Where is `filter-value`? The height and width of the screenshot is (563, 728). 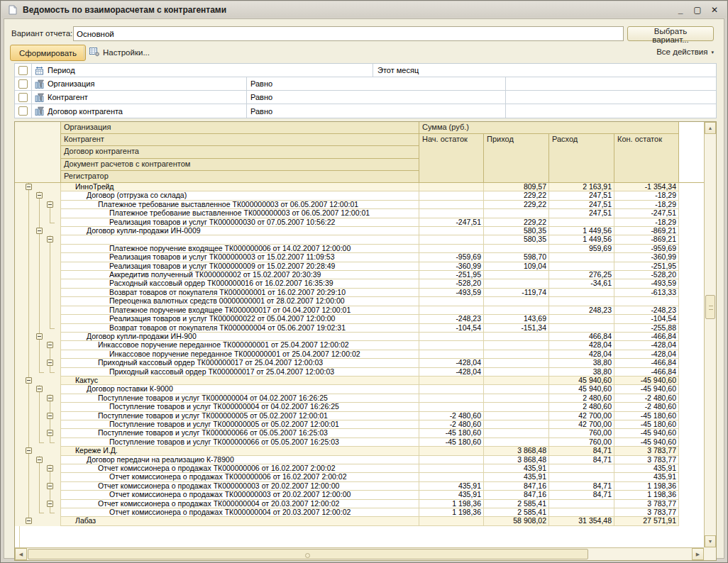
filter-value is located at coordinates (611, 84).